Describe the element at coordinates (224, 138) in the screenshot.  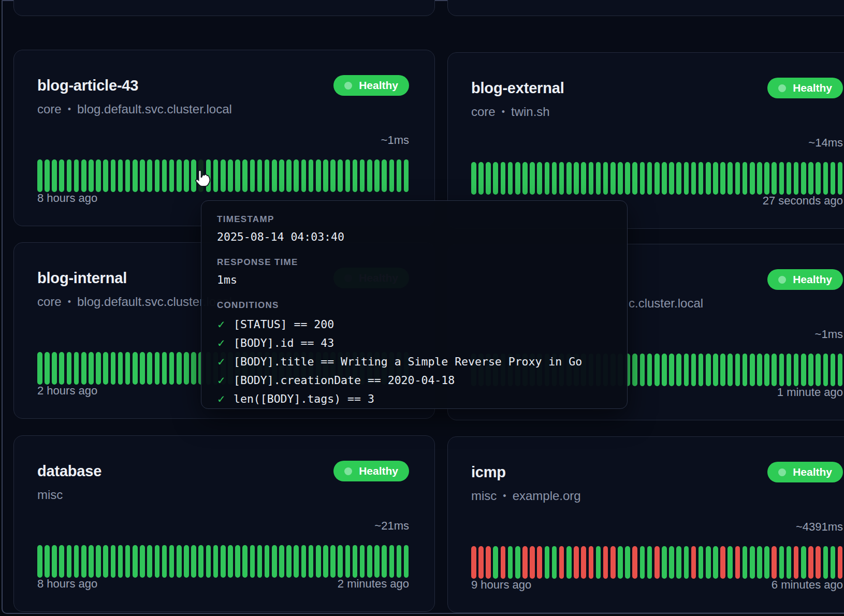
I see `service-card-blog-article-43: blog-article-43 Healthy core • blog.defa…` at that location.